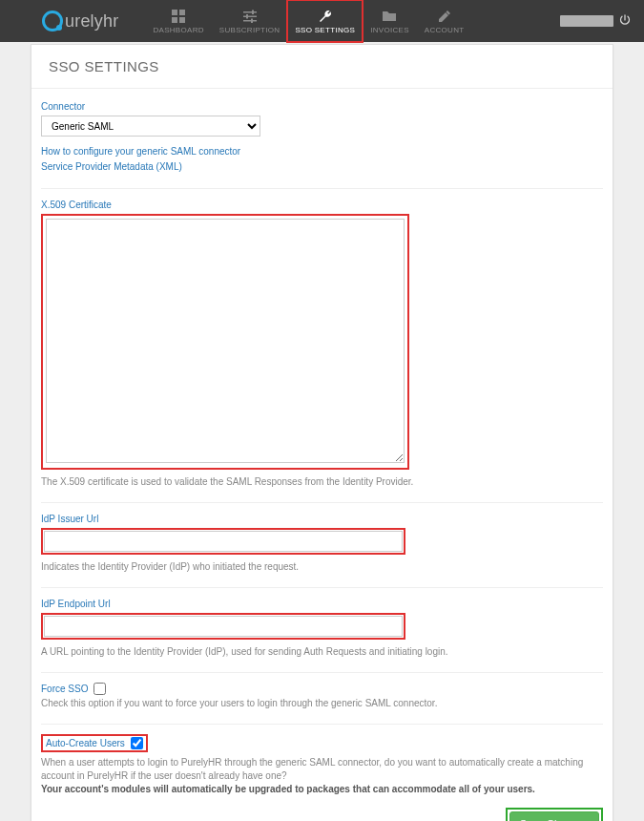  Describe the element at coordinates (322, 152) in the screenshot. I see `link-configure-connector: How to configure your generic SAML conne…` at that location.